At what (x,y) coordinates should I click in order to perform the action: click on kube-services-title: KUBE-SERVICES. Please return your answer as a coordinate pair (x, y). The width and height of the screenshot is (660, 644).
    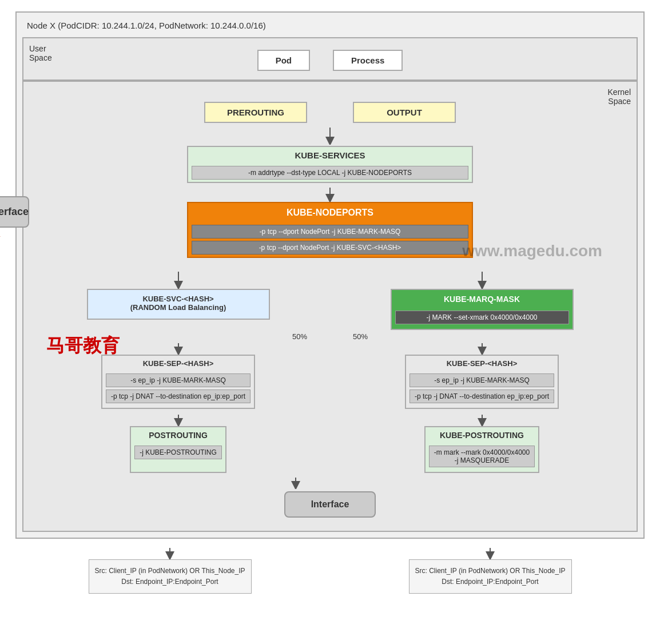
    Looking at the image, I should click on (330, 156).